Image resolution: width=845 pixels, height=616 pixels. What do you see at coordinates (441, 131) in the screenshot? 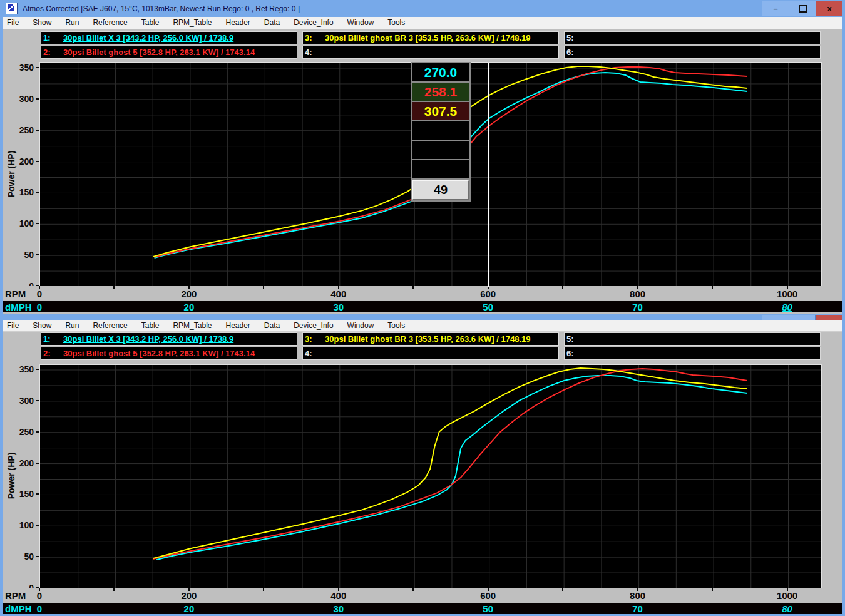
I see `cursor-readout-box: 270.0258.1307.549` at bounding box center [441, 131].